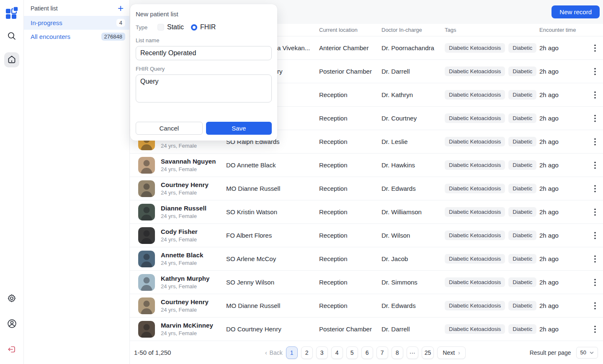 The image size is (603, 364). What do you see at coordinates (412, 353) in the screenshot?
I see `page-ellipsis-button: ···` at bounding box center [412, 353].